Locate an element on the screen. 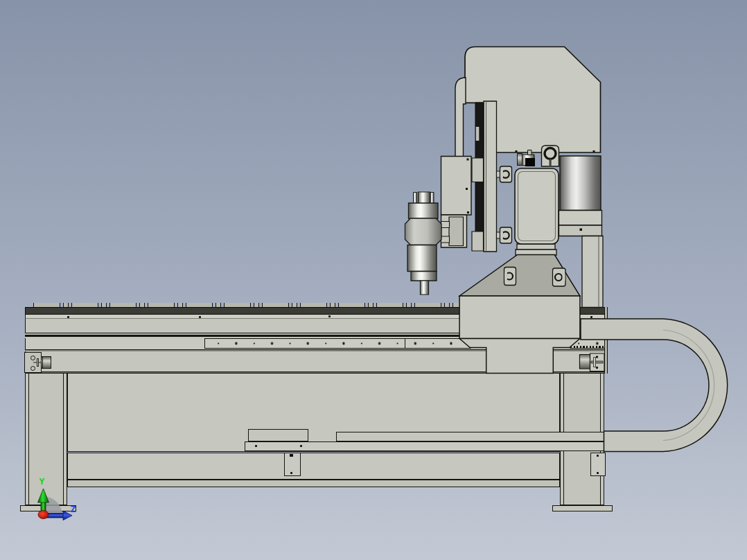 The width and height of the screenshot is (747, 560). clamp-tab-upper is located at coordinates (446, 225).